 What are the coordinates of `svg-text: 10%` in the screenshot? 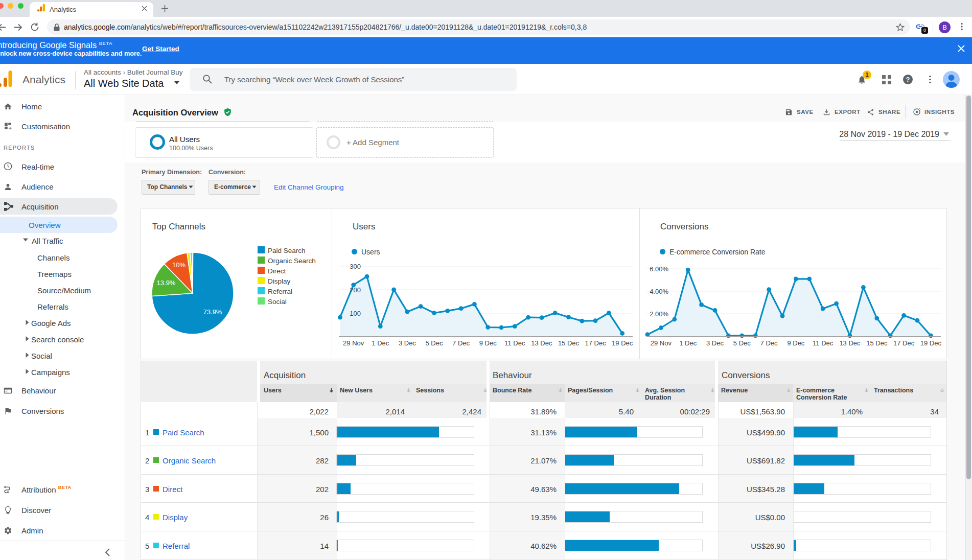 It's located at (179, 265).